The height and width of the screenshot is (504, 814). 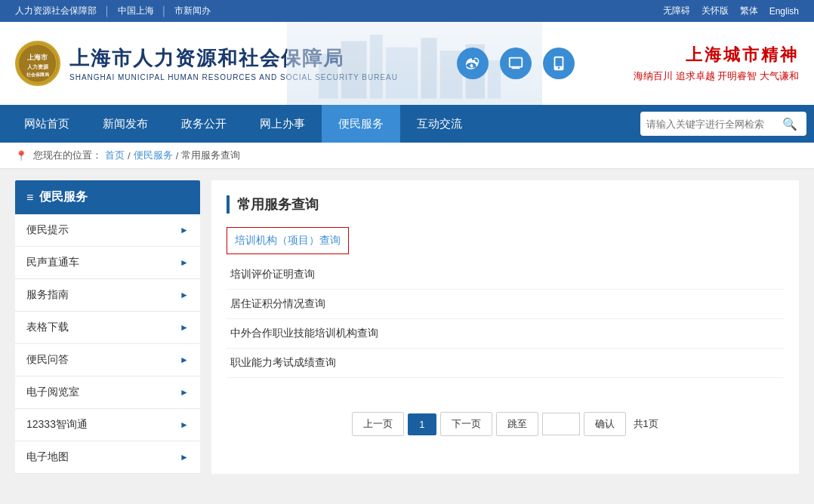 What do you see at coordinates (677, 11) in the screenshot?
I see `top-link-accessible: 无障碍` at bounding box center [677, 11].